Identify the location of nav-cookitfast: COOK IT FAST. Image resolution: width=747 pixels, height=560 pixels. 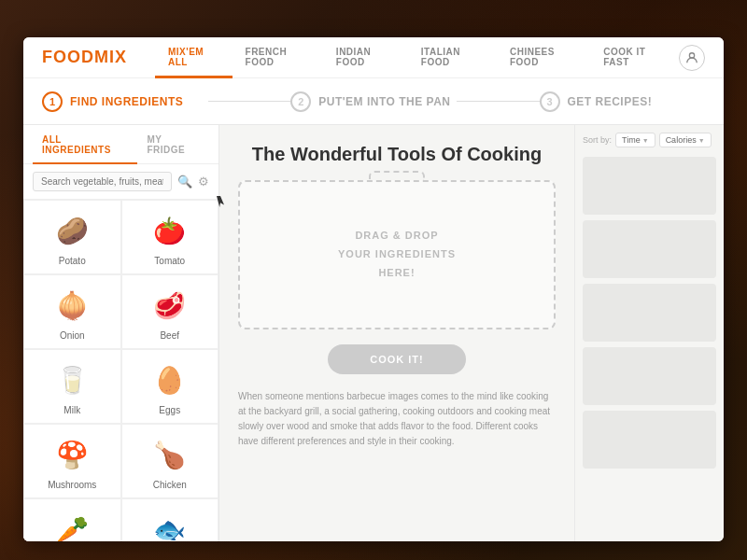
(635, 58).